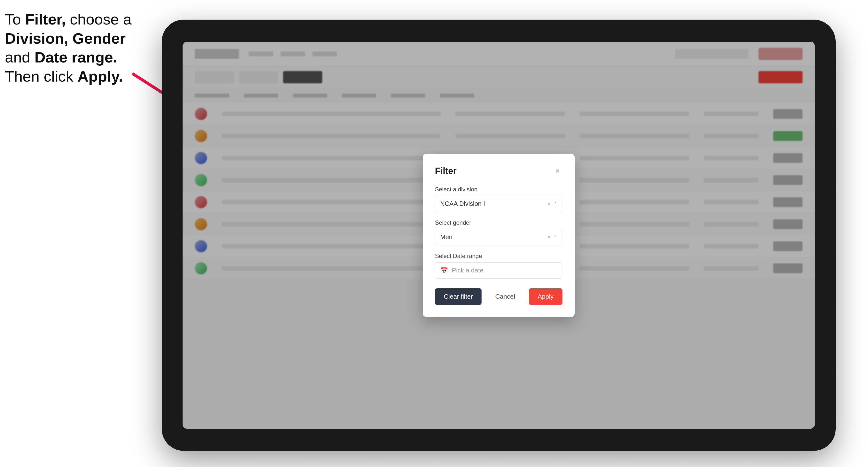 This screenshot has width=868, height=467. I want to click on instruction-line4: Then click Apply., so click(64, 76).